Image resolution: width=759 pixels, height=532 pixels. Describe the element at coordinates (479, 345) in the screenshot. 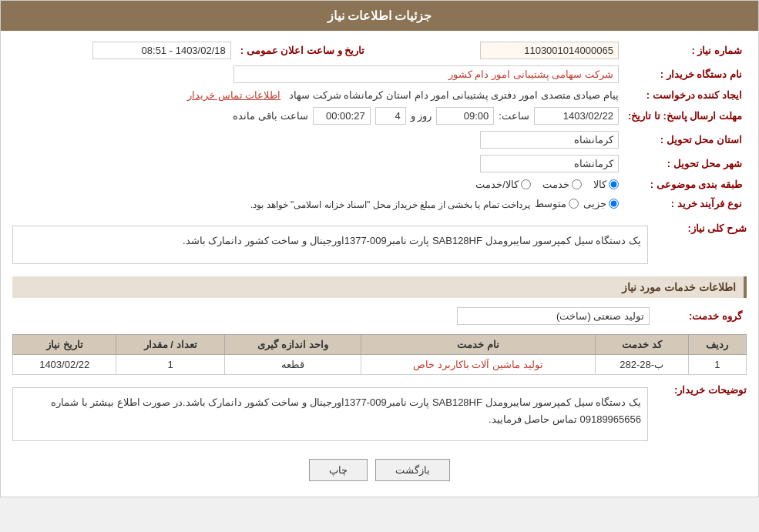

I see `col-name: نام خدمت` at that location.